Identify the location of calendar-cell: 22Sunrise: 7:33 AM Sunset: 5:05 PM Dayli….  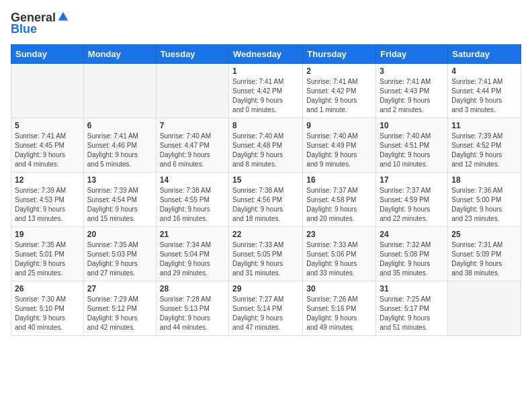
(266, 254).